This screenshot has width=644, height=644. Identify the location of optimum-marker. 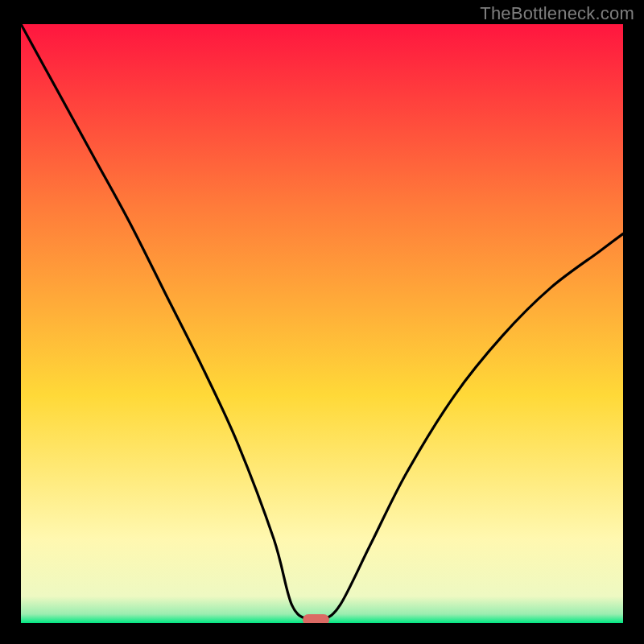
(316, 618).